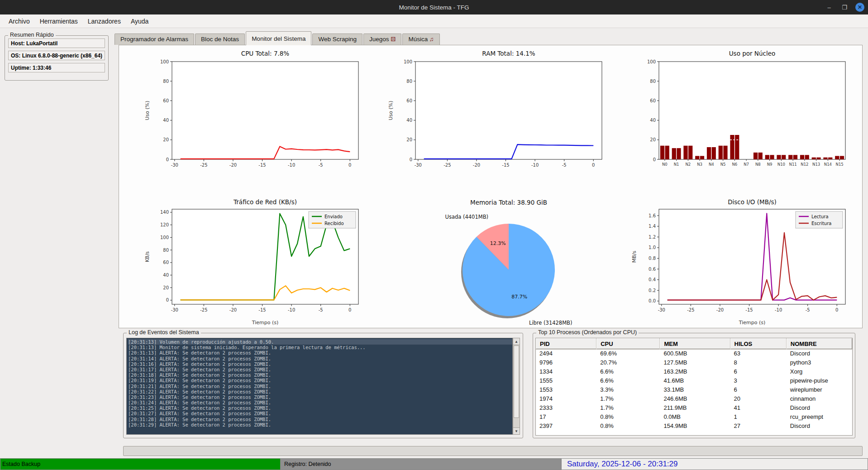 Image resolution: width=868 pixels, height=470 pixels. What do you see at coordinates (57, 43) in the screenshot?
I see `host-label: Host: LukaPortatil` at bounding box center [57, 43].